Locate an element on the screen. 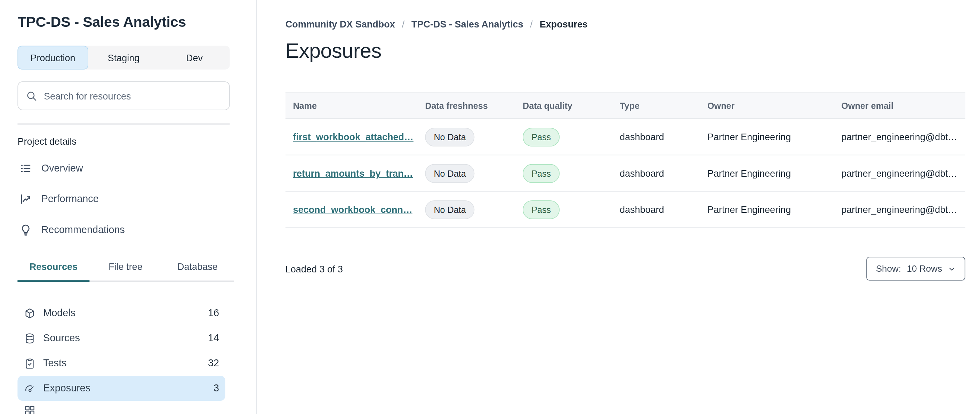 The width and height of the screenshot is (980, 414). breadcrumb-account: Community DX Sandbox is located at coordinates (340, 24).